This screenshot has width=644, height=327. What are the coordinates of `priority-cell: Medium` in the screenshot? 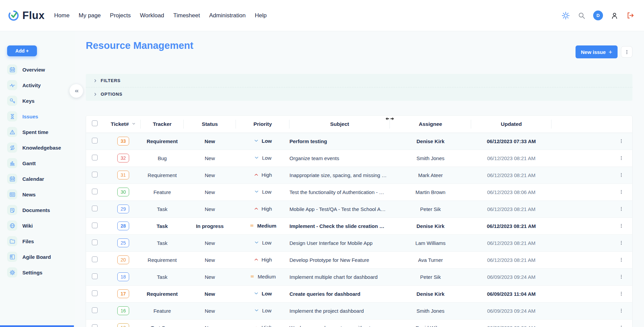 It's located at (263, 277).